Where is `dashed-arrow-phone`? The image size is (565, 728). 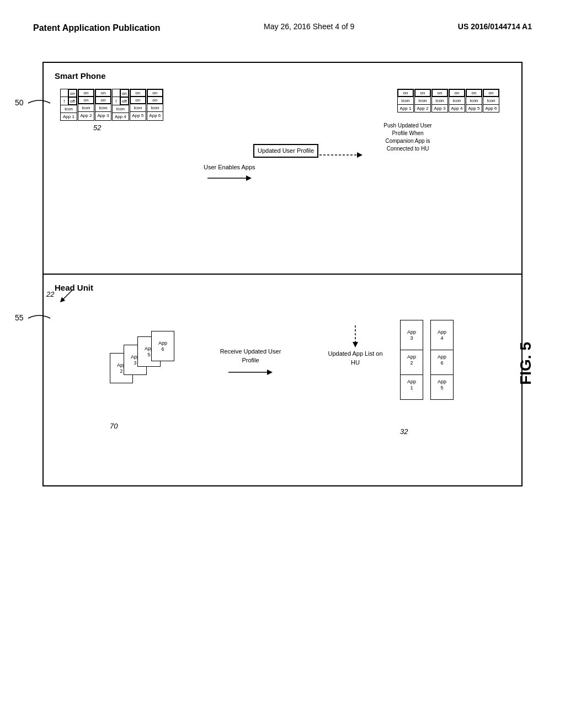
dashed-arrow-phone is located at coordinates (342, 156).